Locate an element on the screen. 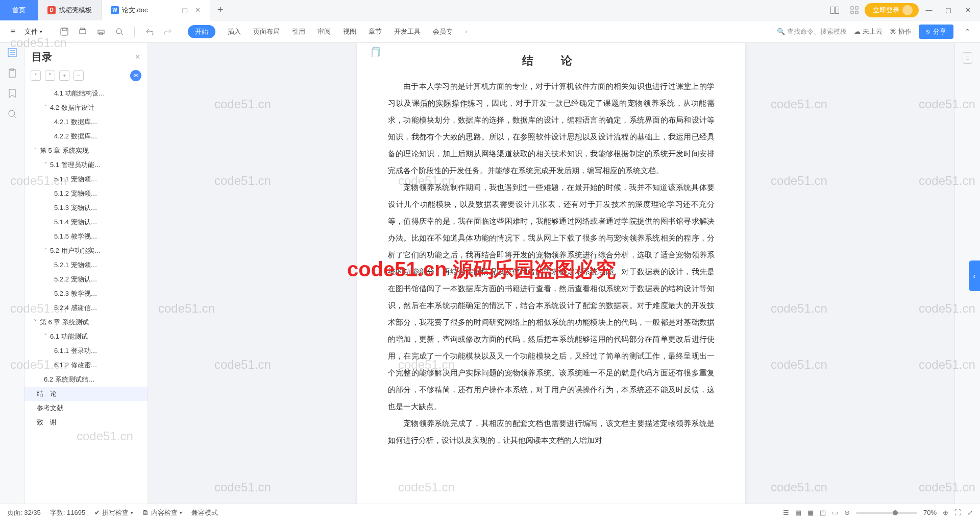 This screenshot has height=521, width=980. outline-item-label: 5.2.3 教学视… is located at coordinates (76, 293).